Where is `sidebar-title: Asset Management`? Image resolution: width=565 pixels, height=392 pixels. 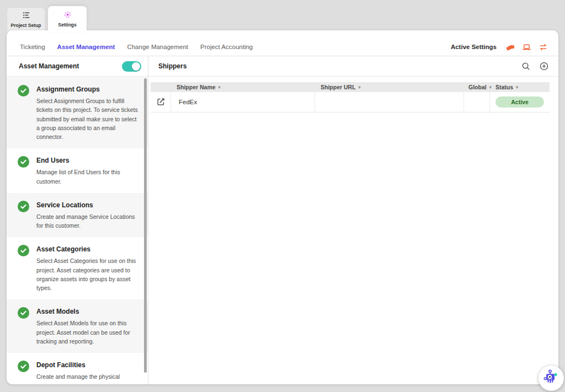 sidebar-title: Asset Management is located at coordinates (49, 66).